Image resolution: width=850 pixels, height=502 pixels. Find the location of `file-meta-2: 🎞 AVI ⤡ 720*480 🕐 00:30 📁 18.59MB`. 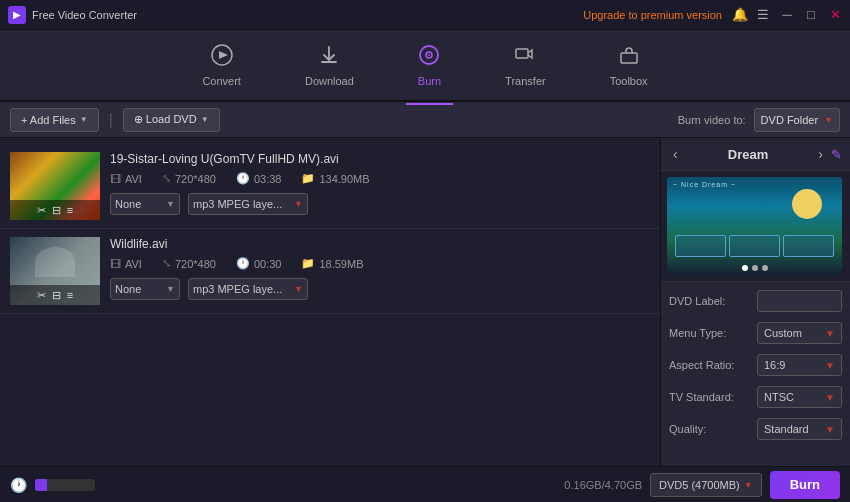

file-meta-2: 🎞 AVI ⤡ 720*480 🕐 00:30 📁 18.59MB is located at coordinates (380, 264).